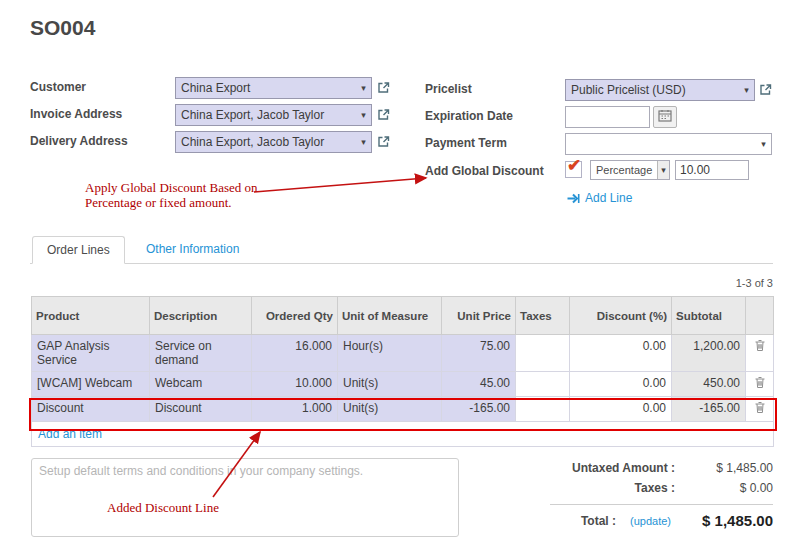 The image size is (803, 545). I want to click on total-row: Total : (update) $ 1,485.00, so click(662, 520).